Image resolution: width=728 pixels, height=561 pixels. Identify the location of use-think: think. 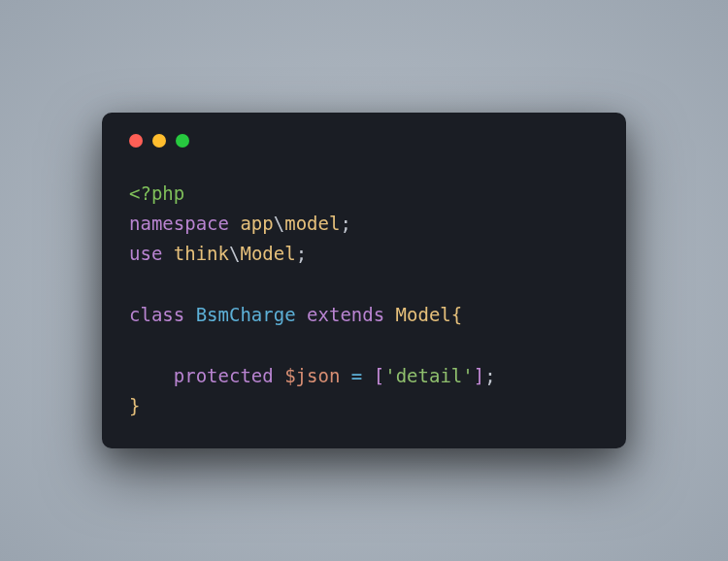
(202, 253).